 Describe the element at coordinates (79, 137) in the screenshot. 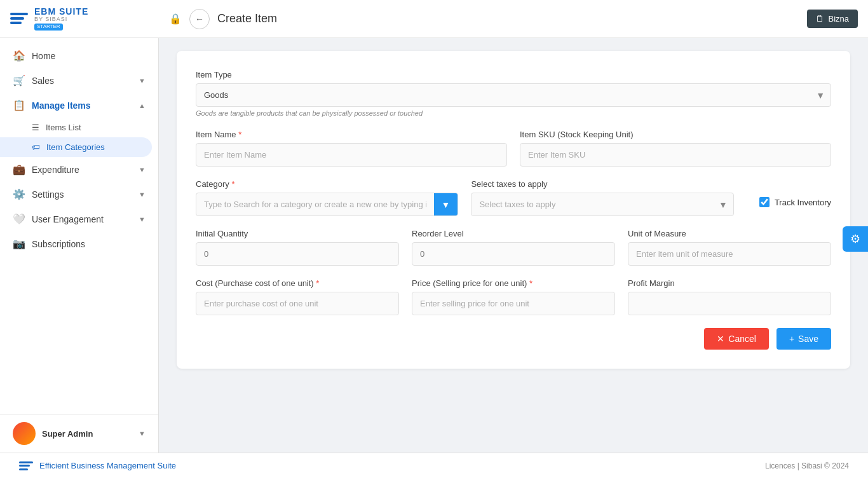

I see `sidebar-submenu: ☰ Items List 🏷 Item Categories` at that location.